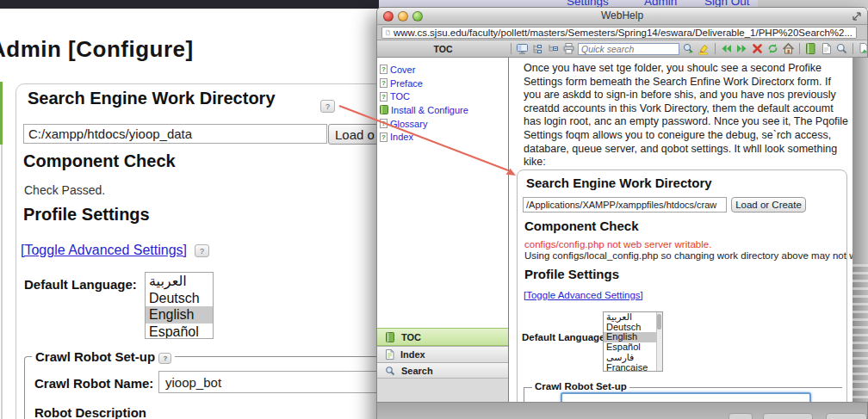 The width and height of the screenshot is (868, 419). What do you see at coordinates (390, 337) in the screenshot?
I see `book-icon` at bounding box center [390, 337].